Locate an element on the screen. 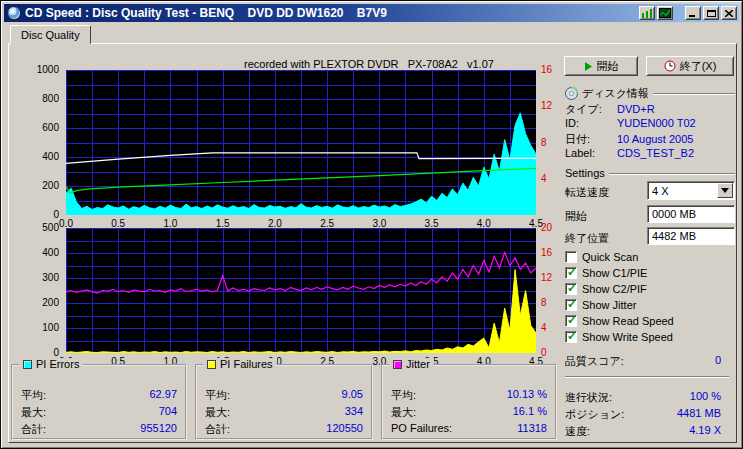  stat-label: PO Failures: is located at coordinates (422, 429).